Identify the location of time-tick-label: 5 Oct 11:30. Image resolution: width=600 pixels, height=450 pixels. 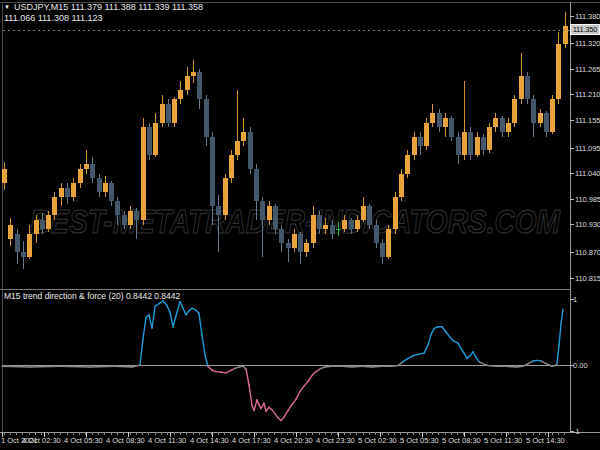
(503, 440).